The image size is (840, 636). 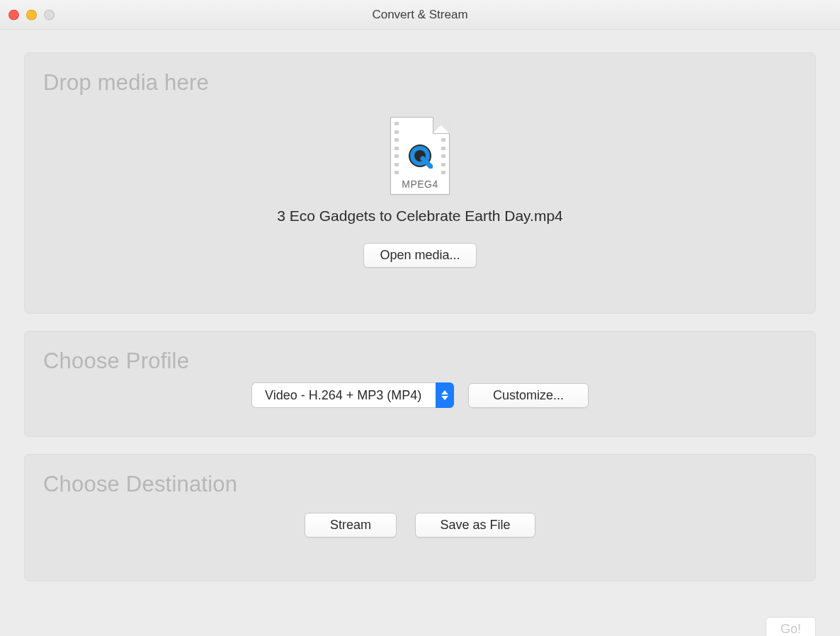 I want to click on footer: Go!, so click(x=420, y=625).